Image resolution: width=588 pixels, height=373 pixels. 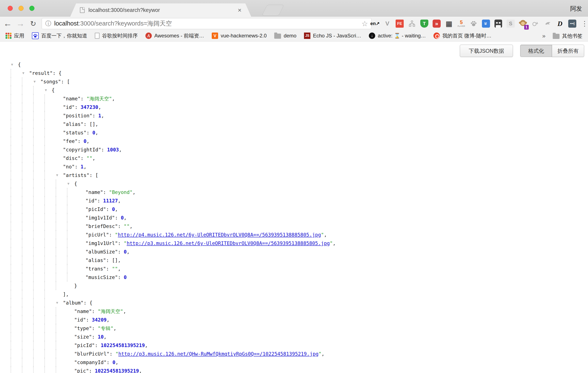 I want to click on json-line: "picUrl": "http://p4.music.126.net/6y-Ul…, so click(x=294, y=235).